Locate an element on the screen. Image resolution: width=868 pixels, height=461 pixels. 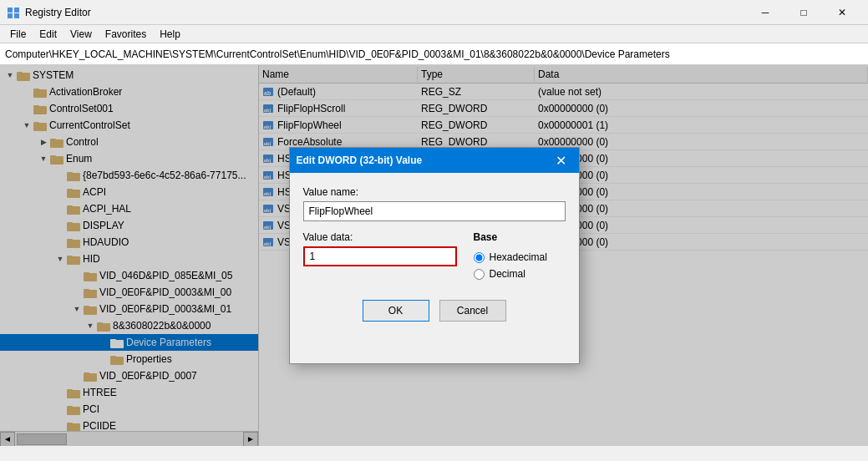
addressbar: Computer\HKEY_LOCAL_MACHINE\SYSTEM\Curre… is located at coordinates (434, 54).